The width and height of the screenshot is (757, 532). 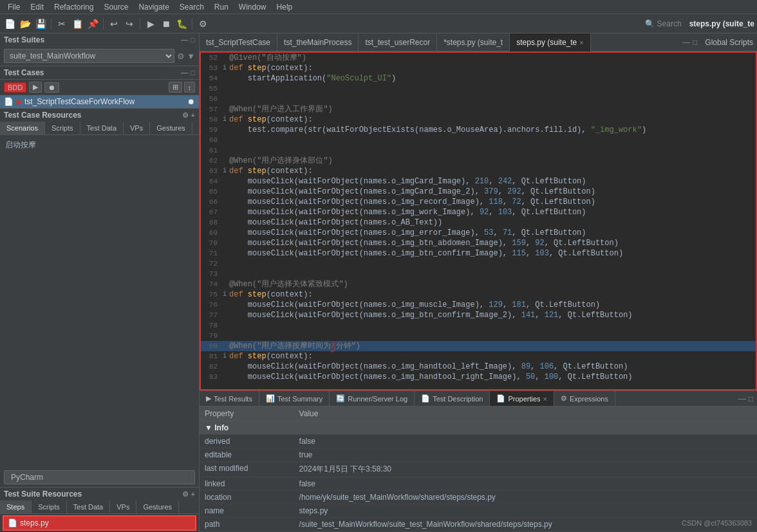 What do you see at coordinates (153, 7) in the screenshot?
I see `menu-navigate: Navigate` at bounding box center [153, 7].